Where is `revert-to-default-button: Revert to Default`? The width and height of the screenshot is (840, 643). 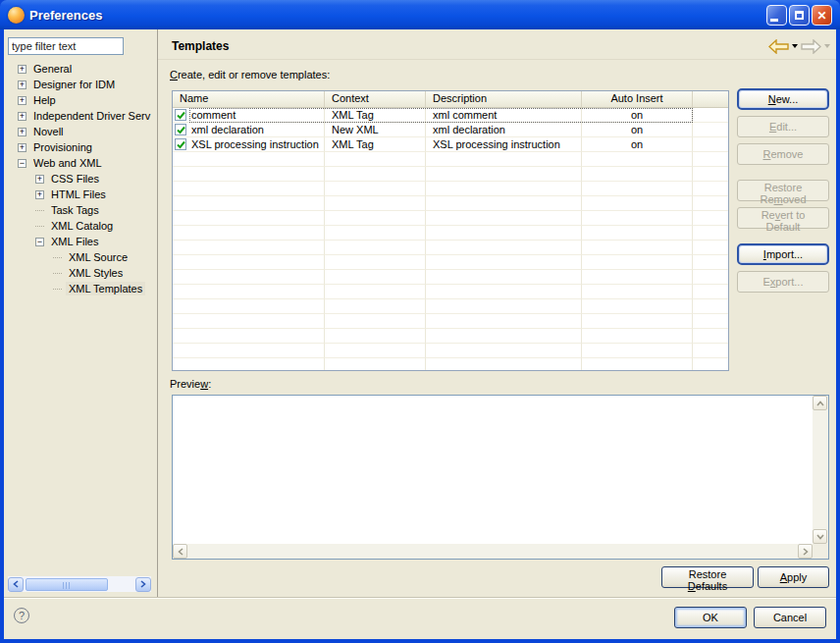 revert-to-default-button: Revert to Default is located at coordinates (783, 218).